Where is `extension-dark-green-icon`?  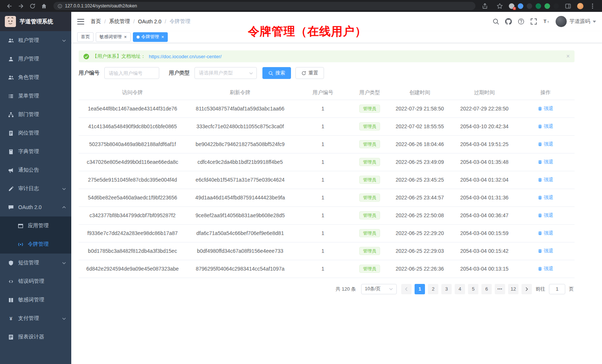 extension-dark-green-icon is located at coordinates (538, 6).